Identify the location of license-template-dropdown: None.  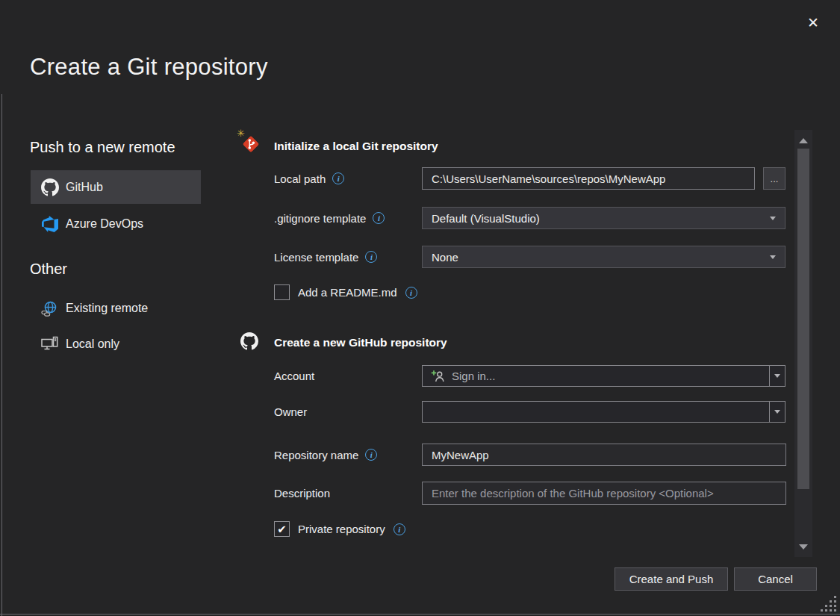
(603, 257).